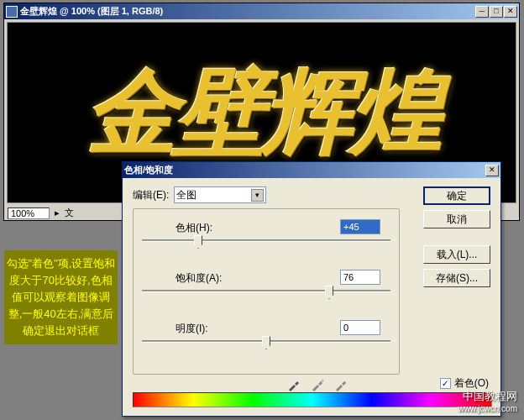 This screenshot has width=524, height=420. I want to click on load-button: 载入(L)..., so click(457, 255).